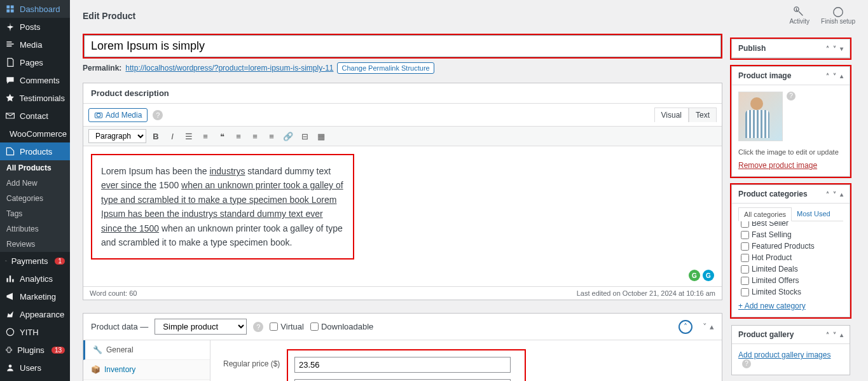 Image resolution: width=868 pixels, height=381 pixels. What do you see at coordinates (791, 48) in the screenshot?
I see `publish-head: Publish˄˅▾` at bounding box center [791, 48].